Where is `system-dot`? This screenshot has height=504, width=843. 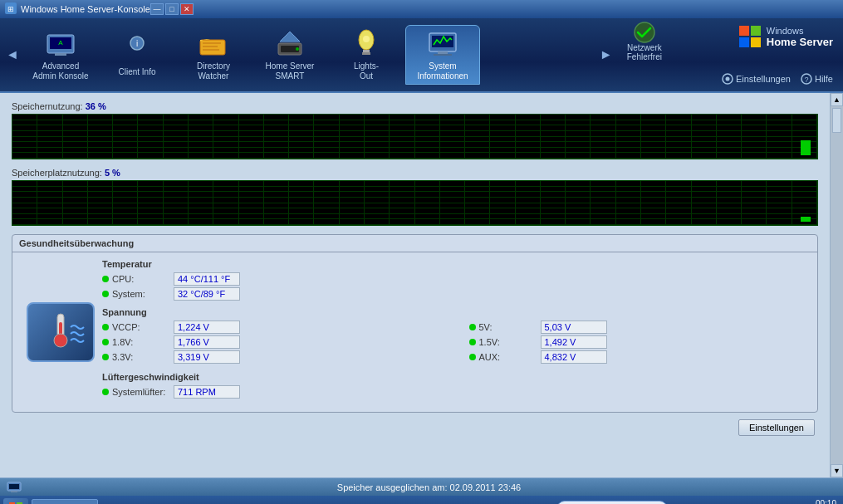
system-dot is located at coordinates (105, 294).